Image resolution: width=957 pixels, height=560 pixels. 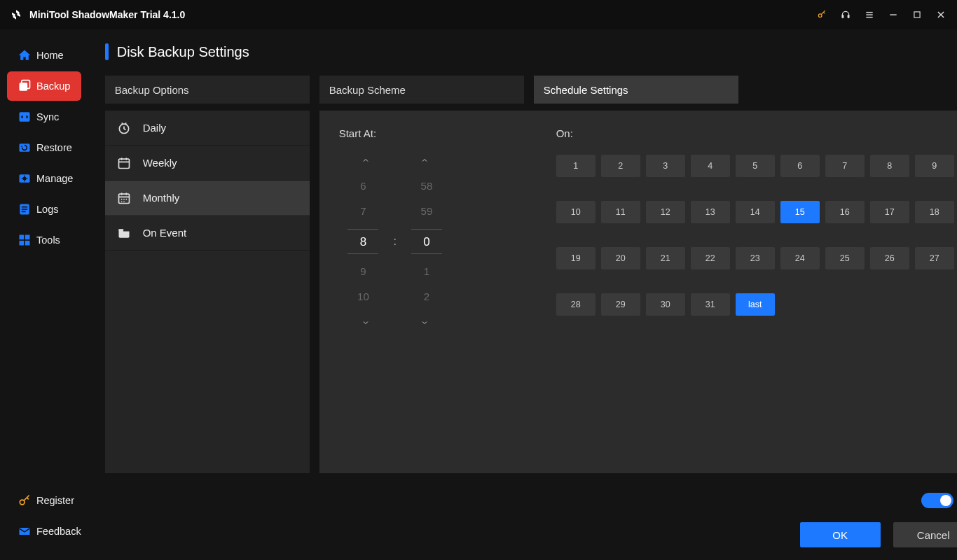 What do you see at coordinates (478, 15) in the screenshot?
I see `titlebar: MiniTool ShadowMaker Trial 4.1.0` at bounding box center [478, 15].